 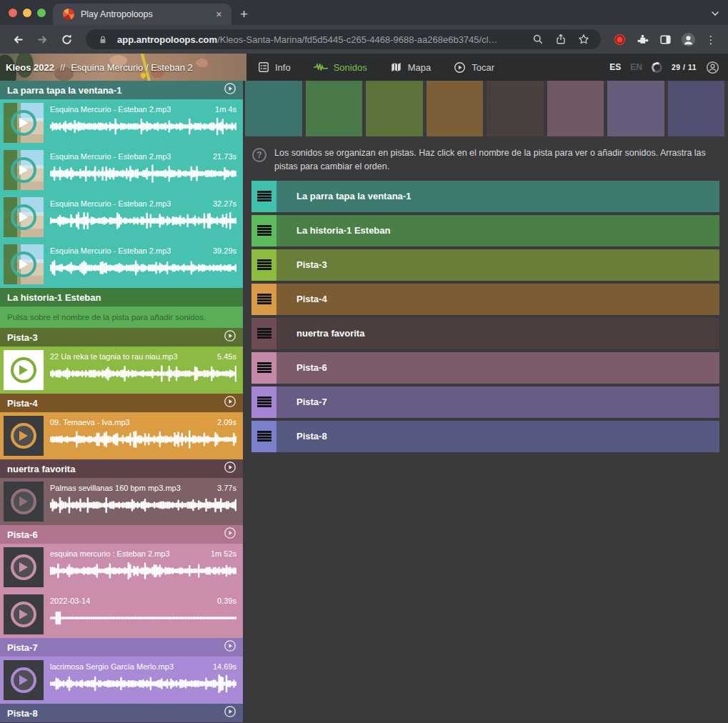 I want to click on tab-sonidos: Sonidos, so click(x=340, y=67).